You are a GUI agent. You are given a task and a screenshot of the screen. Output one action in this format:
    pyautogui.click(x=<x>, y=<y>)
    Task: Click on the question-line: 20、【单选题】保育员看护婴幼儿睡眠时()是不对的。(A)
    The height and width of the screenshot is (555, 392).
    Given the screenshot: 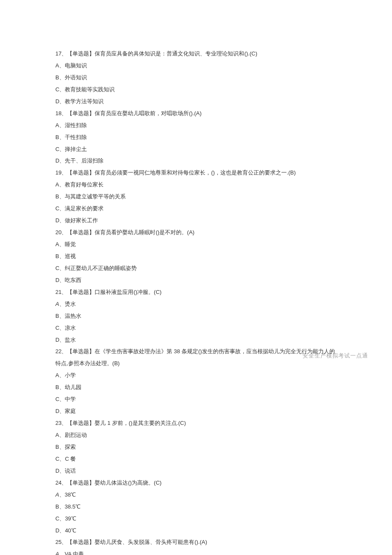 What is the action you would take?
    pyautogui.click(x=196, y=232)
    